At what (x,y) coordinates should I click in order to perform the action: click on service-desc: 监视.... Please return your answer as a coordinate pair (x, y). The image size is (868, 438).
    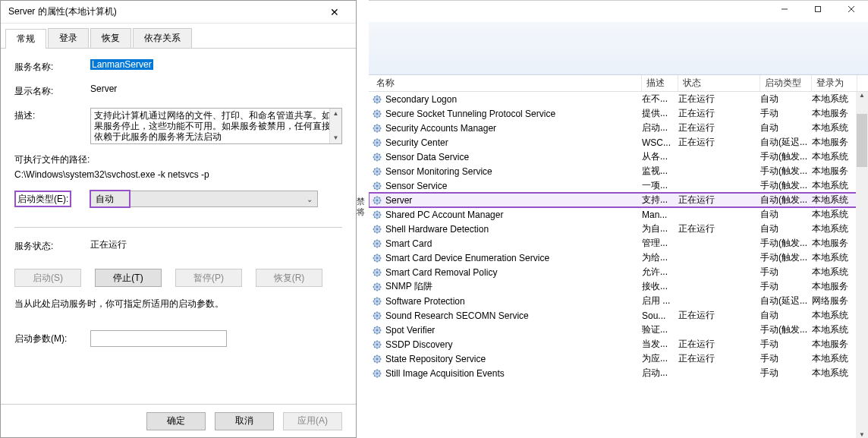
    Looking at the image, I should click on (660, 172).